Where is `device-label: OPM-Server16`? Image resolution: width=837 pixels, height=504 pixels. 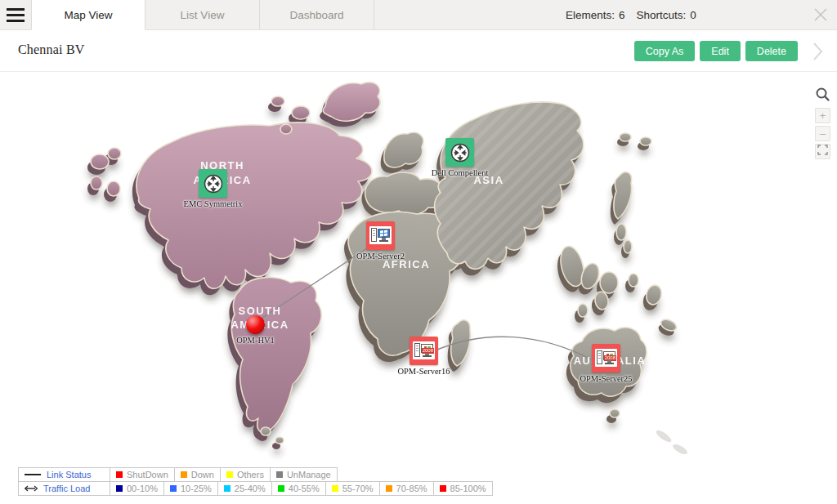 device-label: OPM-Server16 is located at coordinates (423, 371).